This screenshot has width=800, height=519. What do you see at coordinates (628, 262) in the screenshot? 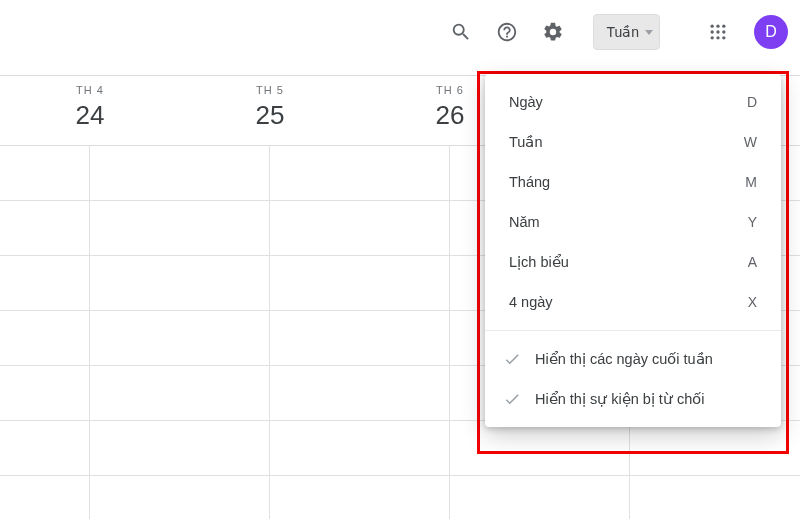
I see `menu-item-label: Lịch biểu` at bounding box center [628, 262].